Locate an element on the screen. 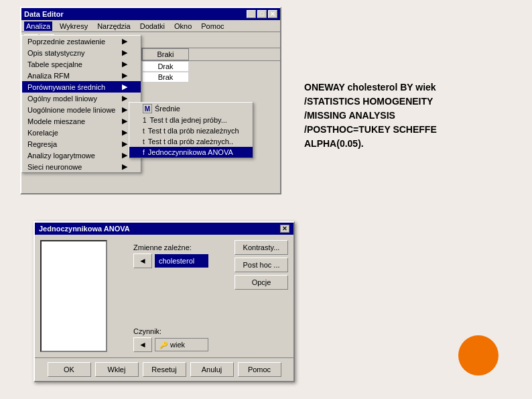  submenu-test-zalezne: t Test t dla prób zależnych.. is located at coordinates (191, 141).